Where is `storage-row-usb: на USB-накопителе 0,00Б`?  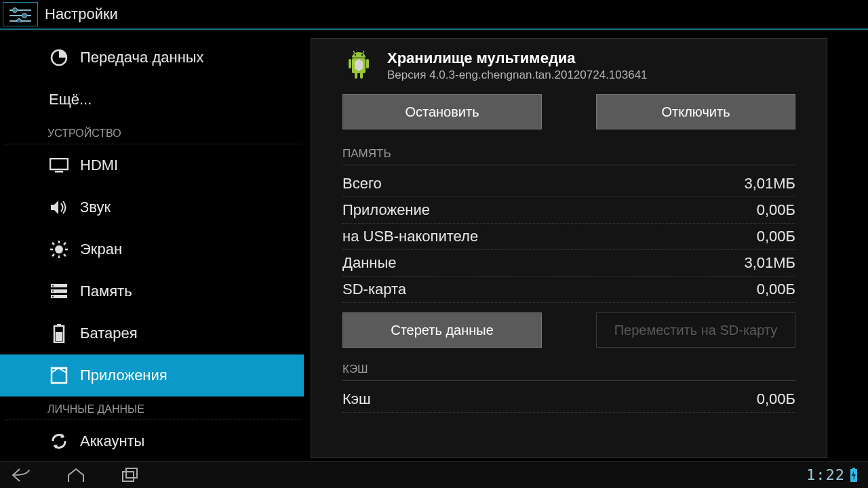 storage-row-usb: на USB-накопителе 0,00Б is located at coordinates (569, 237).